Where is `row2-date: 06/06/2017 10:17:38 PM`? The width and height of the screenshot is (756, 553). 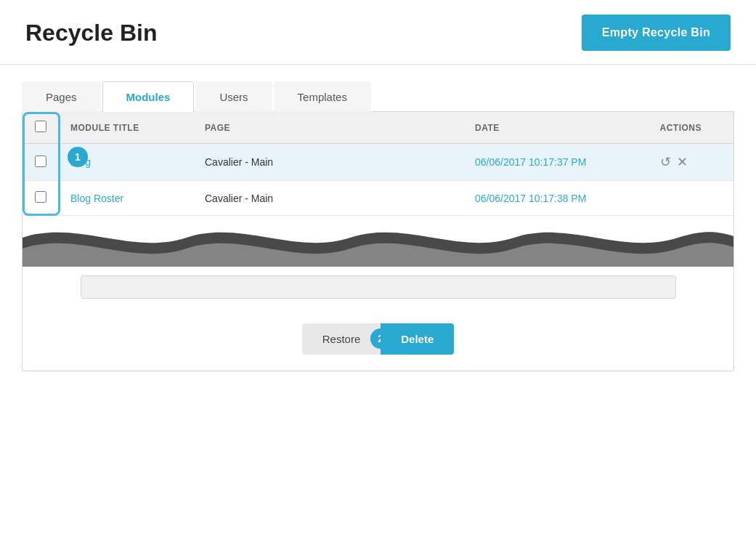 row2-date: 06/06/2017 10:17:38 PM is located at coordinates (556, 198).